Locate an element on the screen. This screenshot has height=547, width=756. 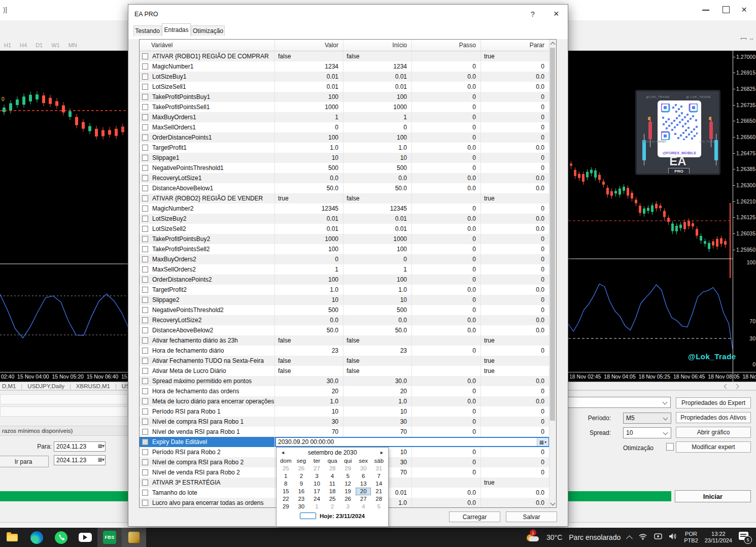
tab-testando: Testando is located at coordinates (147, 30).